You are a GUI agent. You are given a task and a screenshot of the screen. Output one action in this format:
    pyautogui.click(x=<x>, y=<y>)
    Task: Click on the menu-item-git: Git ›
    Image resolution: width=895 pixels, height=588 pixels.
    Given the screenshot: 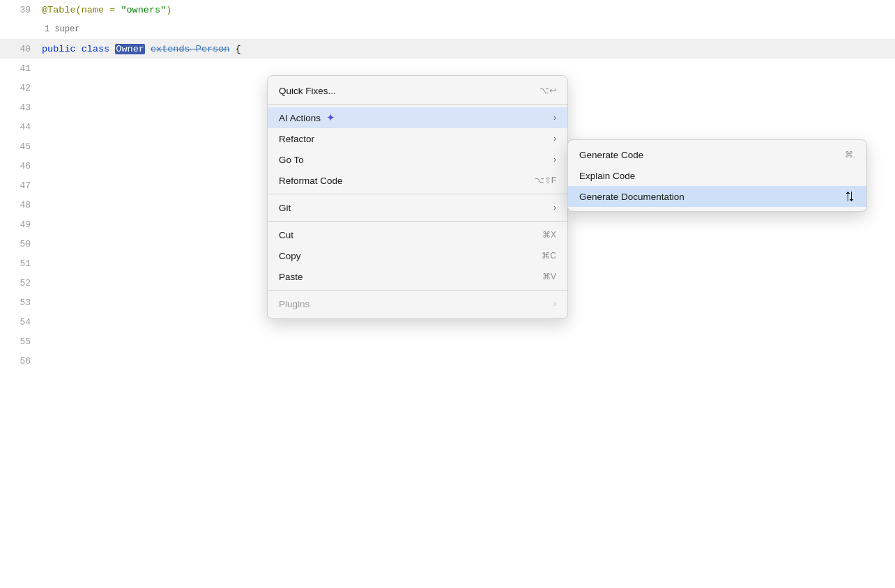 What is the action you would take?
    pyautogui.click(x=418, y=208)
    